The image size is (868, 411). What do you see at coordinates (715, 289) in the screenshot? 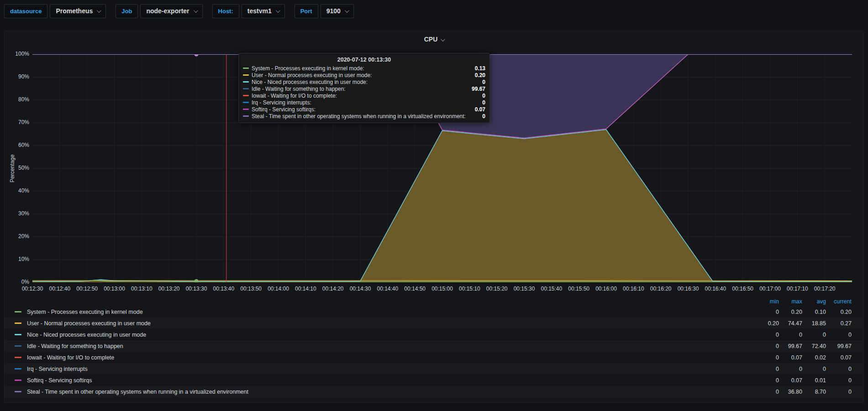
I see `x-tick-label: 00:16:40` at bounding box center [715, 289].